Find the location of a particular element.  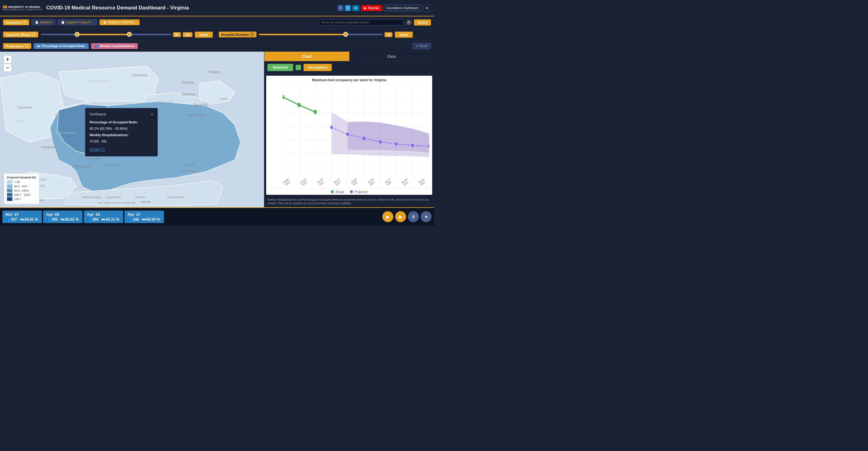

time-card-1-date: Mar 27 is located at coordinates (12, 215).